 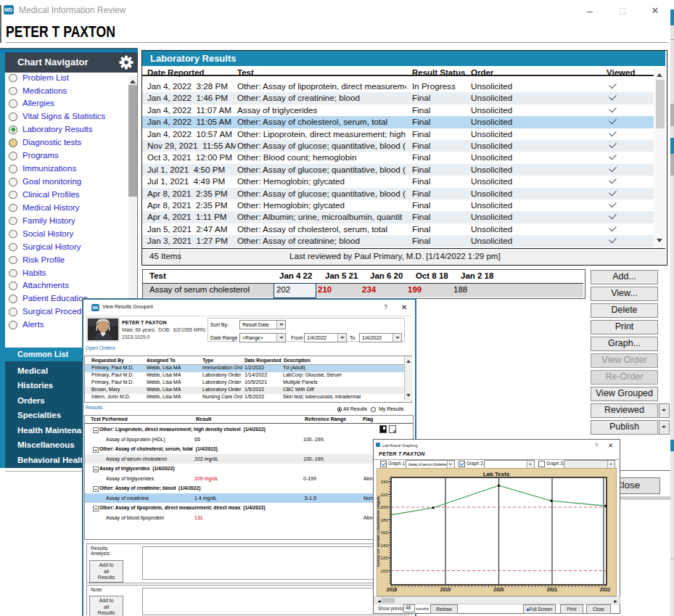 What do you see at coordinates (445, 589) in the screenshot?
I see `svg-text: 2019` at bounding box center [445, 589].